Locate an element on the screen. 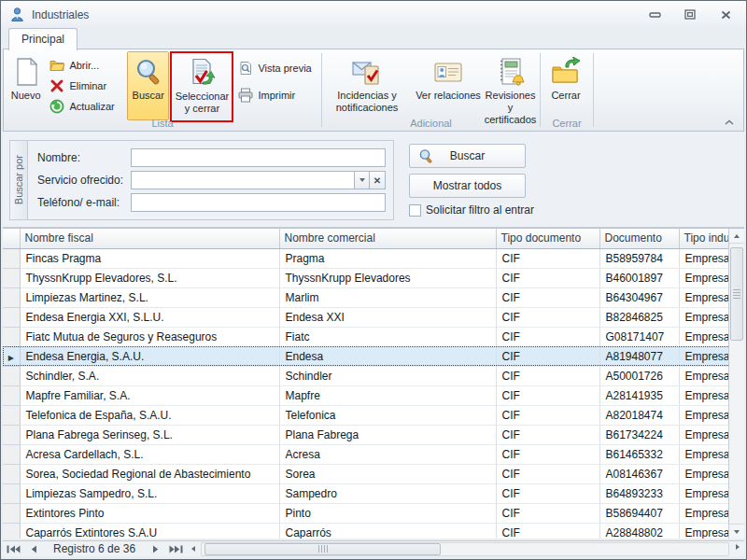 The width and height of the screenshot is (747, 560). cell-nombre-comercial: Caparrós is located at coordinates (388, 530).